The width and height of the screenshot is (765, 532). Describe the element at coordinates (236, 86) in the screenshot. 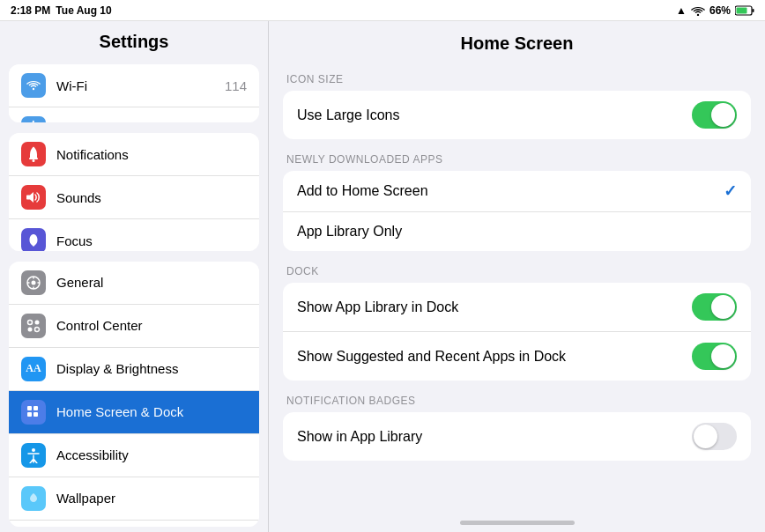

I see `wifi-value: 114` at that location.